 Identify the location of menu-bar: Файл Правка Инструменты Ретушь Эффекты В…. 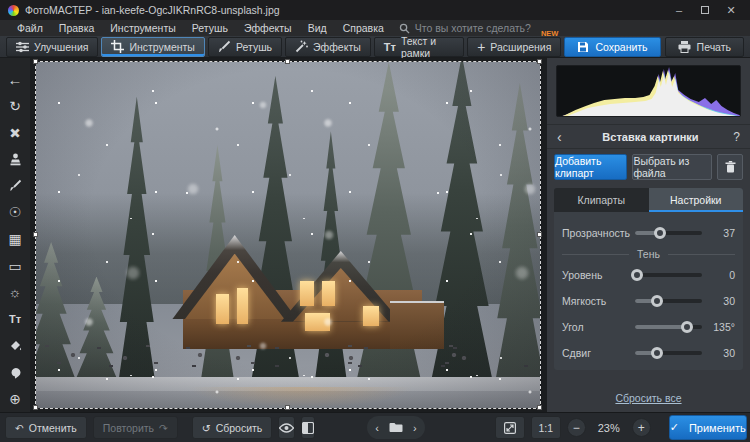
(375, 28).